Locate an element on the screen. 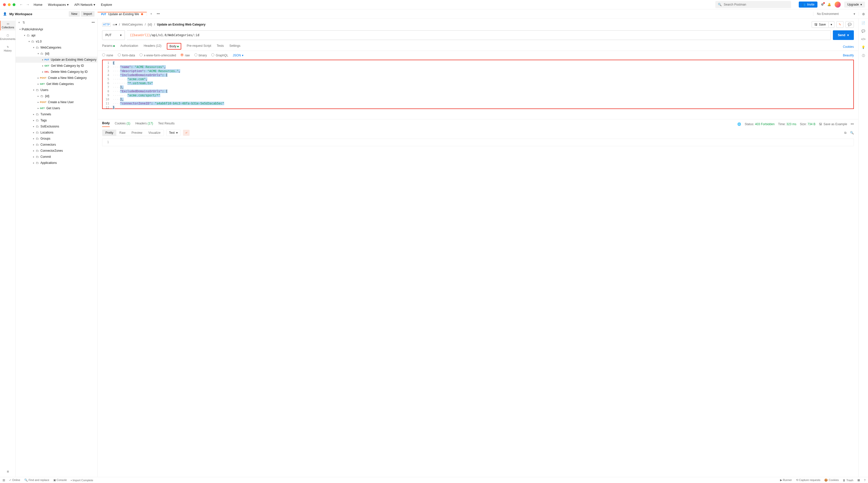 The image size is (868, 483). body-raw: raw is located at coordinates (185, 55).